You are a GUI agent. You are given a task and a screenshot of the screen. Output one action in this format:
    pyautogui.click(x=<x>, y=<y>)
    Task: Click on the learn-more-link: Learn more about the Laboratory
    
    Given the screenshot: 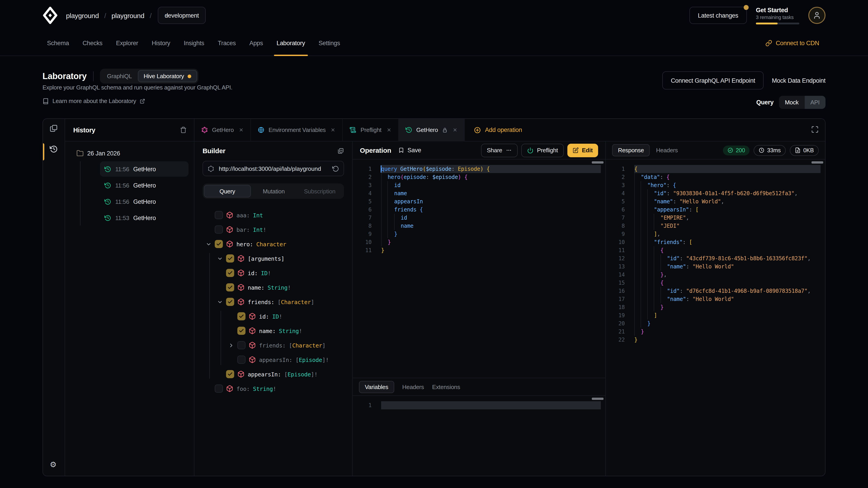 What is the action you would take?
    pyautogui.click(x=94, y=101)
    